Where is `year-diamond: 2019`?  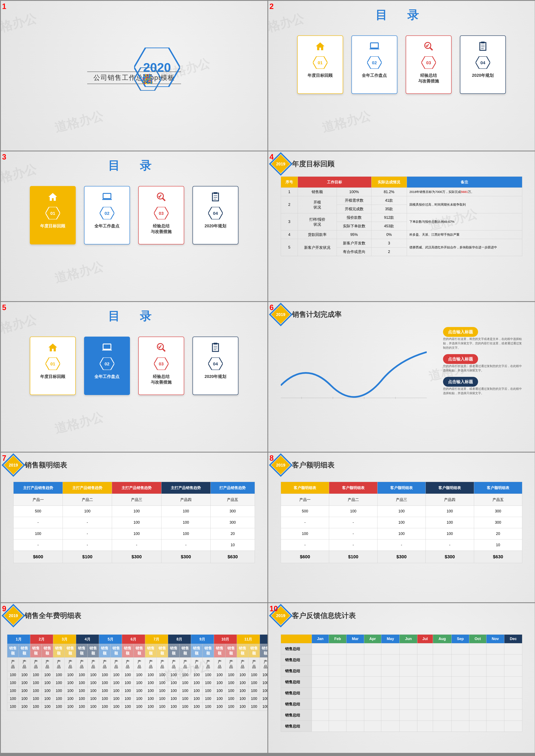 year-diamond: 2019 is located at coordinates (281, 164).